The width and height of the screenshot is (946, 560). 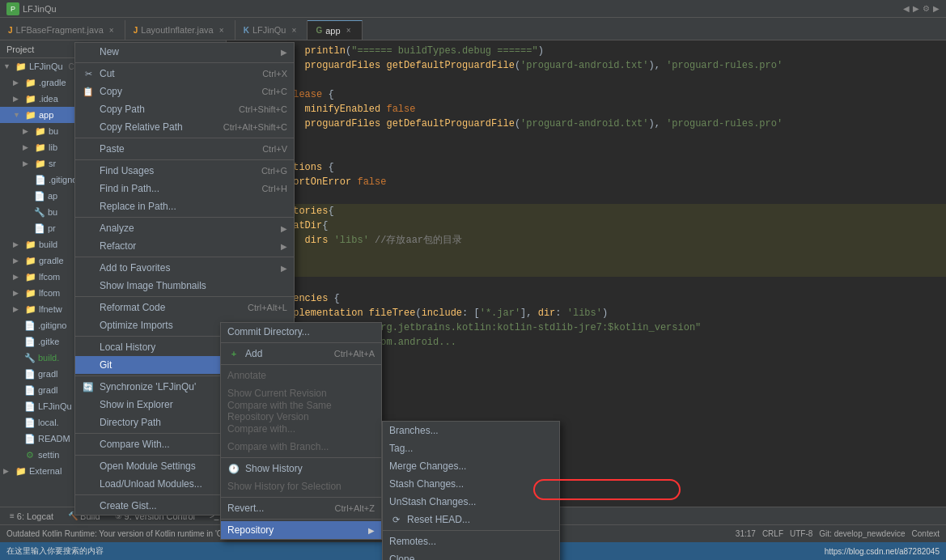 I want to click on menu-item-copy-path: Copy Path Ctrl+Shift+C, so click(x=185, y=109).